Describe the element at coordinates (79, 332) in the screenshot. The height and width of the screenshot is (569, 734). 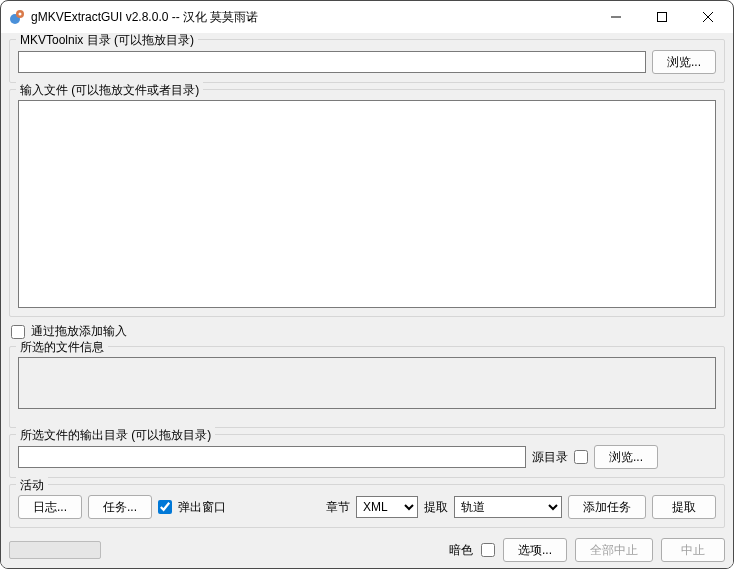
I see `drag-add-label: 通过拖放添加输入` at that location.